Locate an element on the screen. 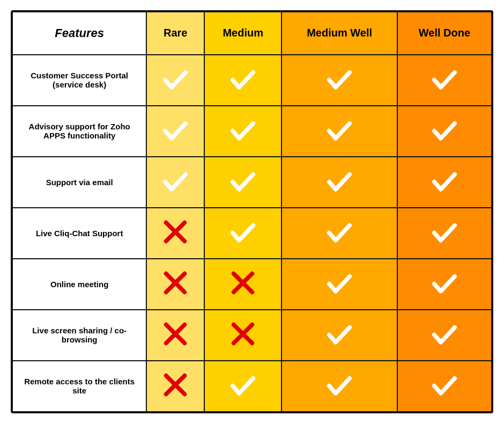 This screenshot has height=423, width=504. table-row: Support via email is located at coordinates (252, 183).